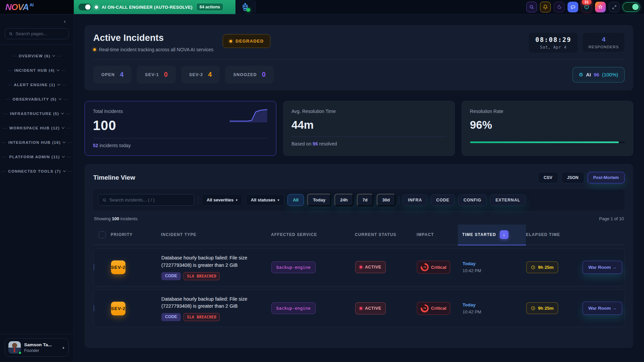 This screenshot has height=362, width=644. Describe the element at coordinates (37, 347) in the screenshot. I see `user-menu: Samson Ta... Founder ▲` at that location.